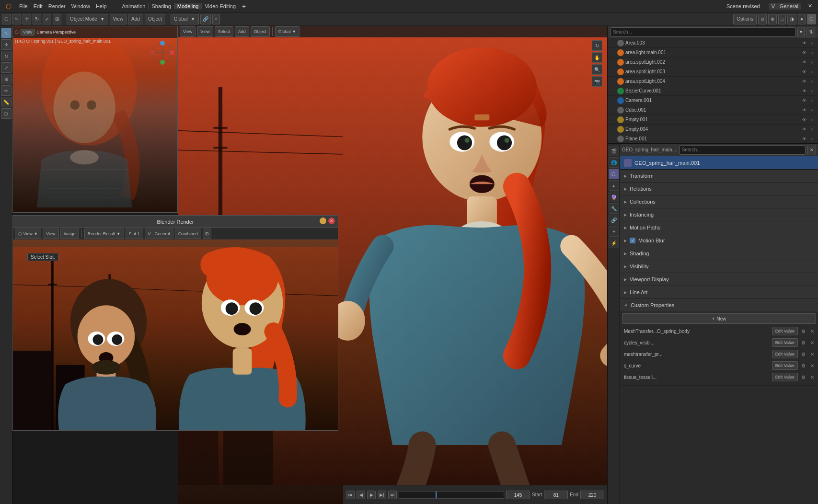 This screenshot has height=504, width=818. I want to click on cp-x-scurve: ✕, so click(812, 366).